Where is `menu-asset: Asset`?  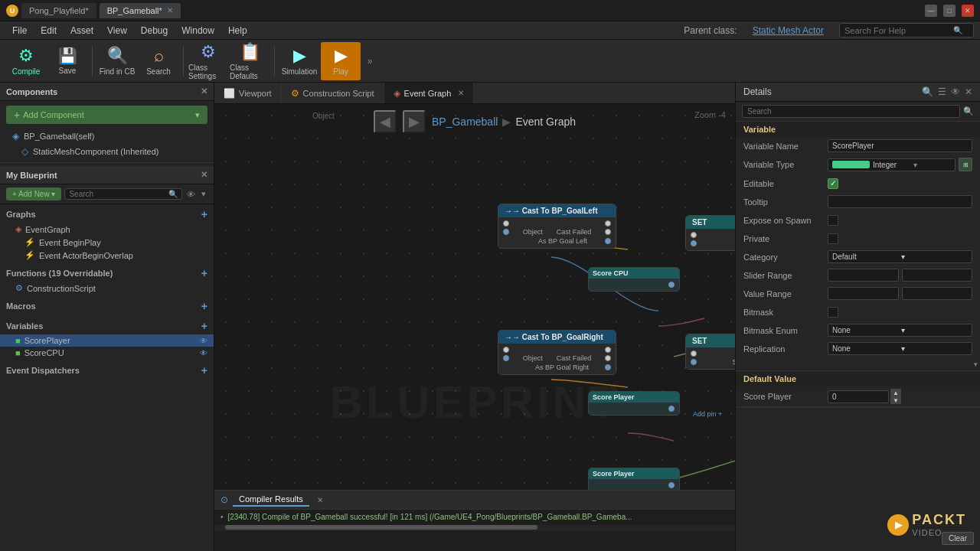
menu-asset: Asset is located at coordinates (82, 31).